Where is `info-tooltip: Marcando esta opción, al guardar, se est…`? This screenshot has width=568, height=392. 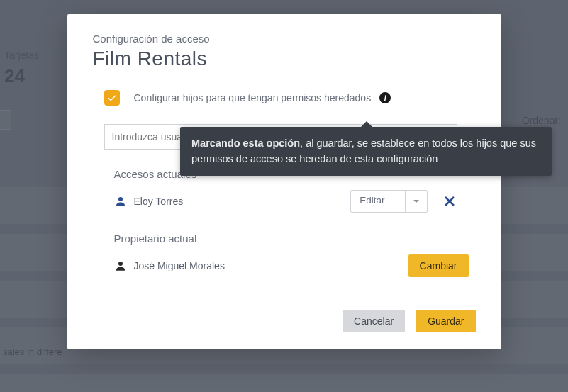 info-tooltip: Marcando esta opción, al guardar, se est… is located at coordinates (366, 152).